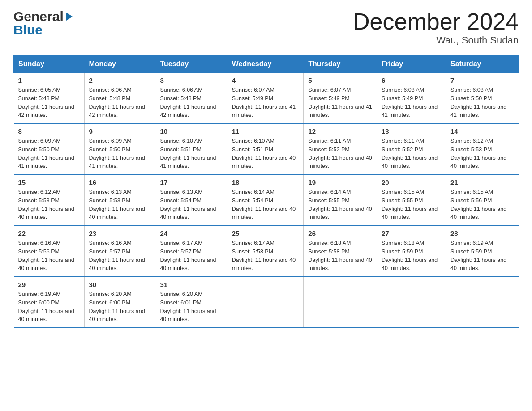 This screenshot has height=411, width=532. What do you see at coordinates (191, 234) in the screenshot?
I see `day-number: 24` at bounding box center [191, 234].